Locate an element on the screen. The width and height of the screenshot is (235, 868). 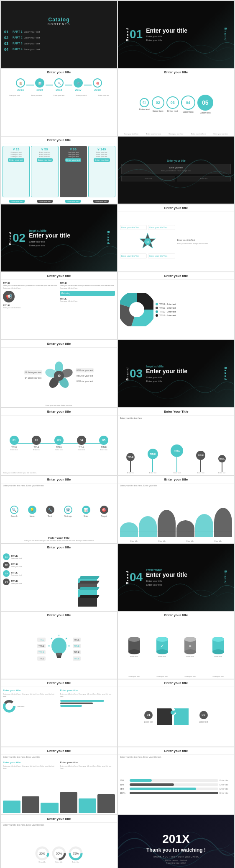
bar-gauge-title: Enter your title is located at coordinates (176, 751).